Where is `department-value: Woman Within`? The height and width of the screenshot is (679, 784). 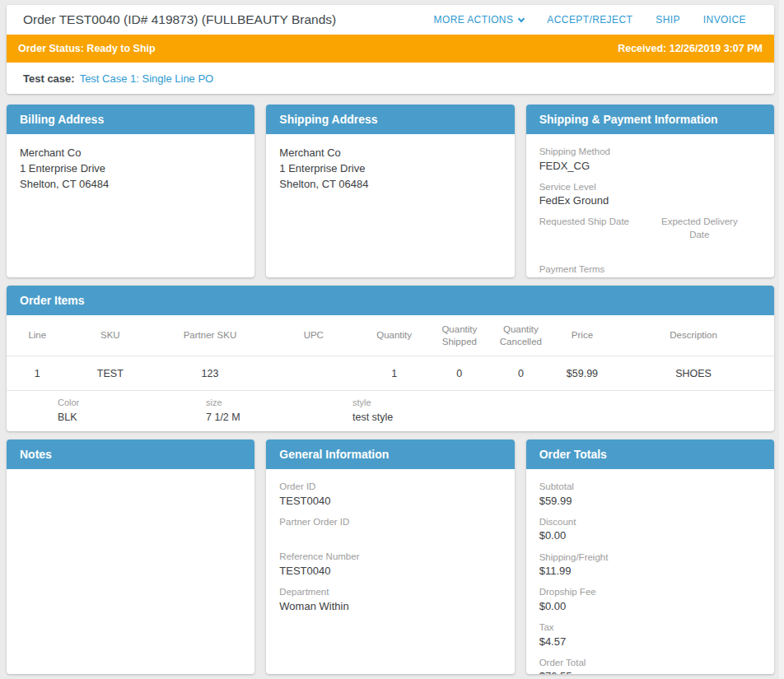 department-value: Woman Within is located at coordinates (390, 607).